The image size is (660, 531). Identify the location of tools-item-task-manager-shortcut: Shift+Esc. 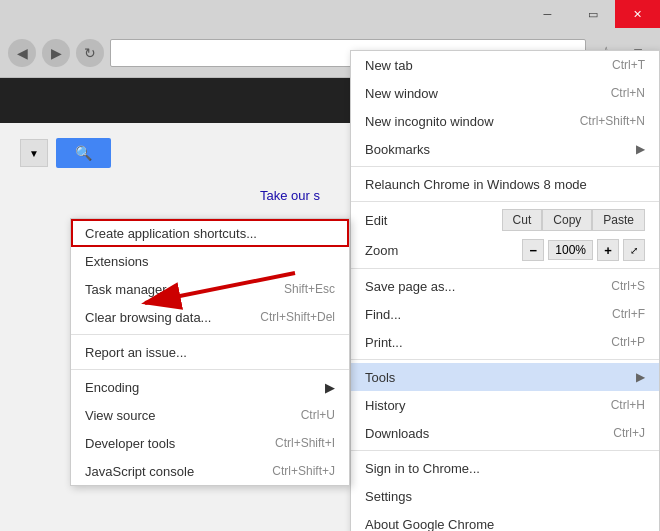
(310, 289).